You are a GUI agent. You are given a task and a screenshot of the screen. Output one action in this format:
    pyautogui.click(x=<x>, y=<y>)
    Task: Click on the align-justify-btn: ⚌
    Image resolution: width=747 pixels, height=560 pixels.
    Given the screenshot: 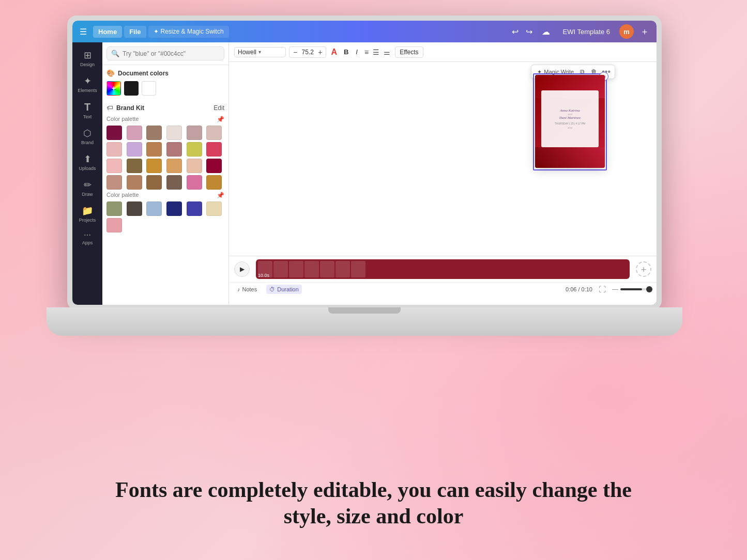 What is the action you would take?
    pyautogui.click(x=387, y=52)
    